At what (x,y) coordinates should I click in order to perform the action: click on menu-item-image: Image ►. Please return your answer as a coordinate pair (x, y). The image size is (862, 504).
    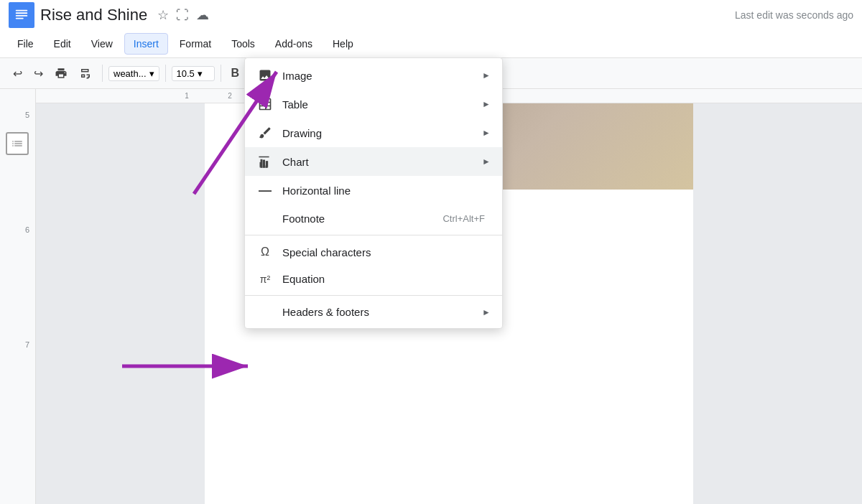
    Looking at the image, I should click on (374, 75).